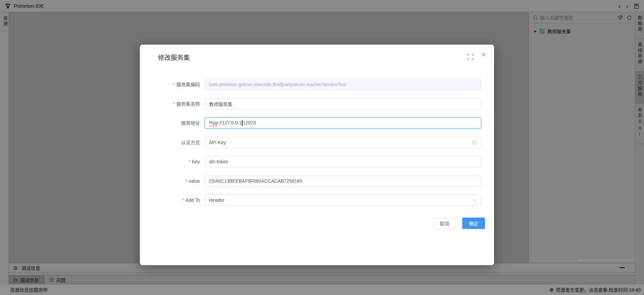  I want to click on field-label: value, so click(195, 181).